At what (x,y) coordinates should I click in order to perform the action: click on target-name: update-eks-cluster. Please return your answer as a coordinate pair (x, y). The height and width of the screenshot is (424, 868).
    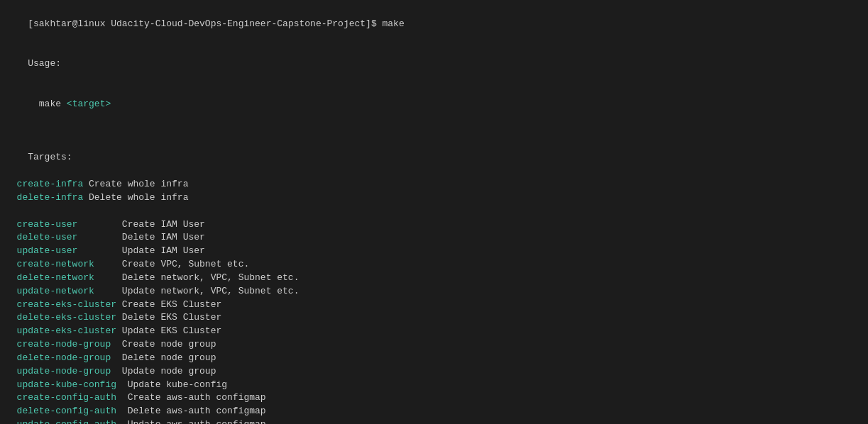
    Looking at the image, I should click on (61, 330).